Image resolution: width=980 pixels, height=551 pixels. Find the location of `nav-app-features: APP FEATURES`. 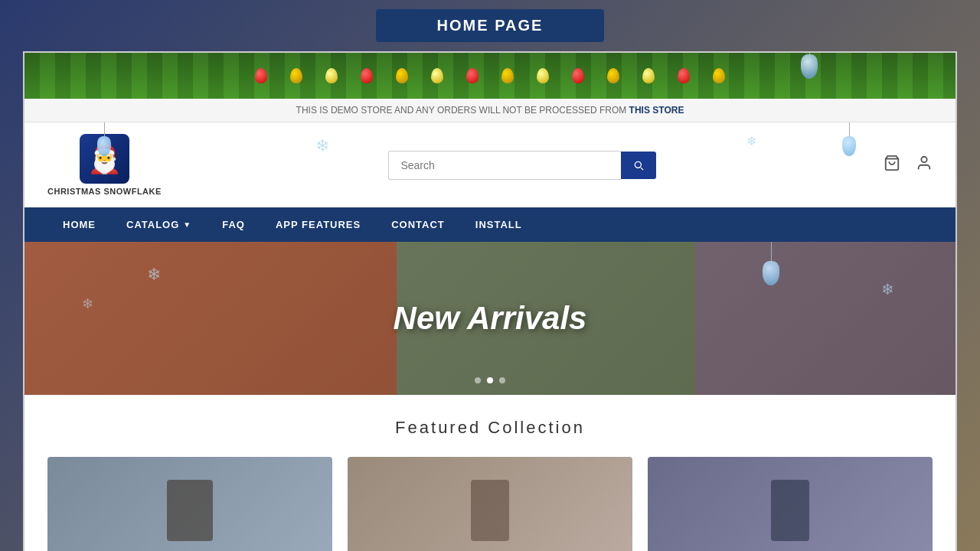

nav-app-features: APP FEATURES is located at coordinates (318, 225).